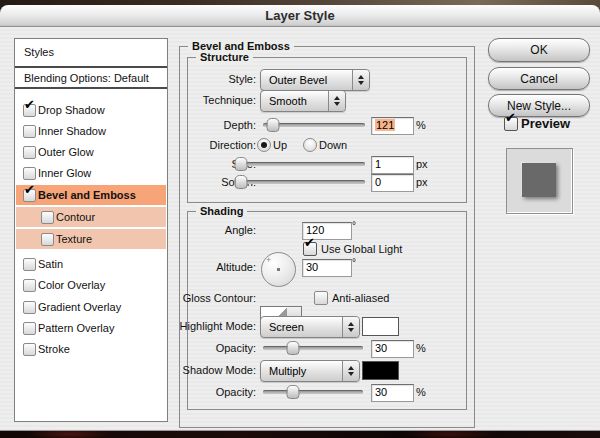 Image resolution: width=600 pixels, height=438 pixels. Describe the element at coordinates (240, 164) in the screenshot. I see `size-slider-thumb` at that location.